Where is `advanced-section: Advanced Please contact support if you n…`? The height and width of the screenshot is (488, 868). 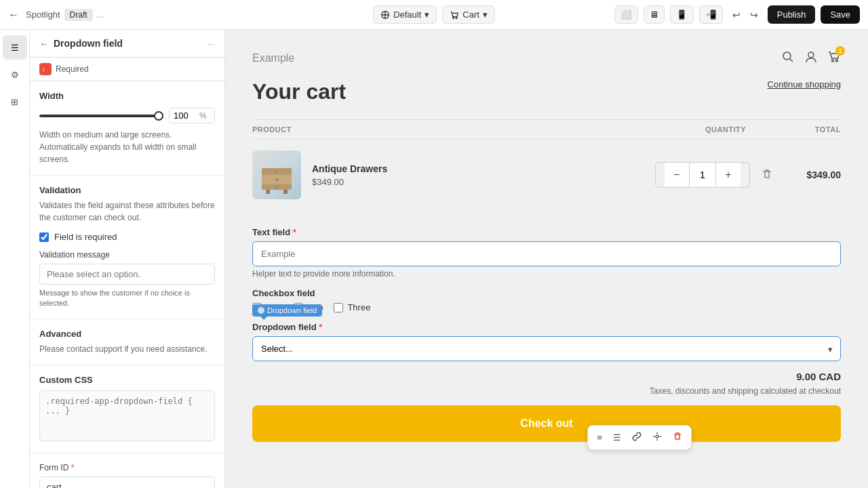 advanced-section: Advanced Please contact support if you n… is located at coordinates (127, 342).